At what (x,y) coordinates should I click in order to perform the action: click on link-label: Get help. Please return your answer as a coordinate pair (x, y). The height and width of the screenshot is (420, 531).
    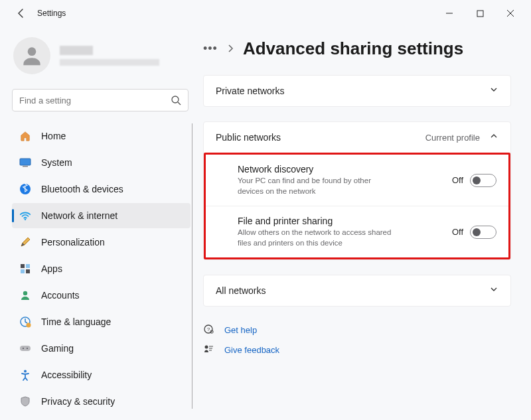
    Looking at the image, I should click on (240, 330).